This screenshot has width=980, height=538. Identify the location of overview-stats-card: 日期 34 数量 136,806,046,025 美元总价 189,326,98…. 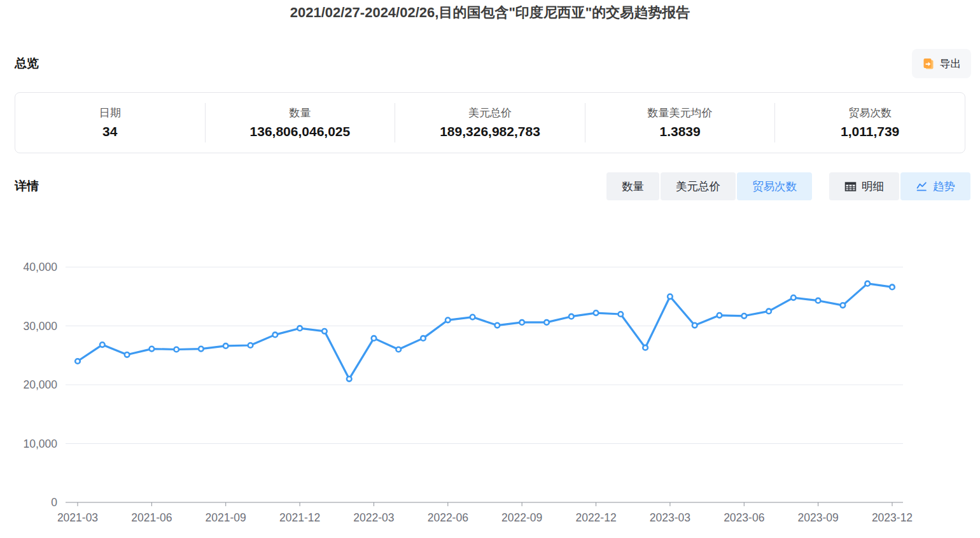
(490, 123).